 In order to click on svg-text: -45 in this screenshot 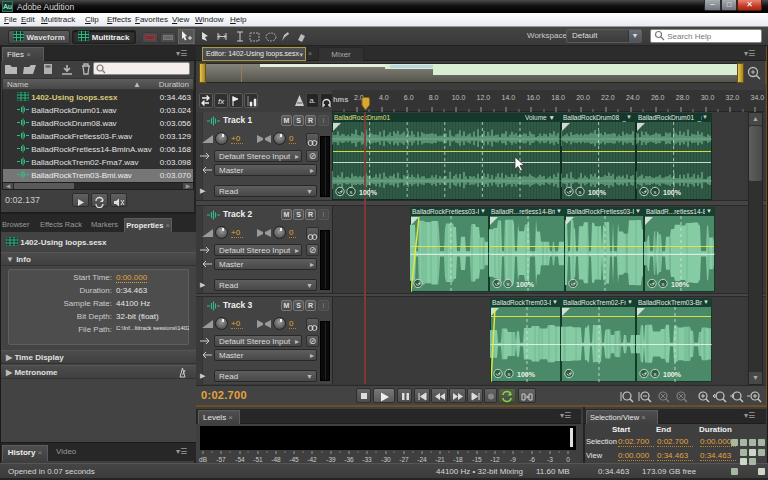, I will do `click(294, 460)`.